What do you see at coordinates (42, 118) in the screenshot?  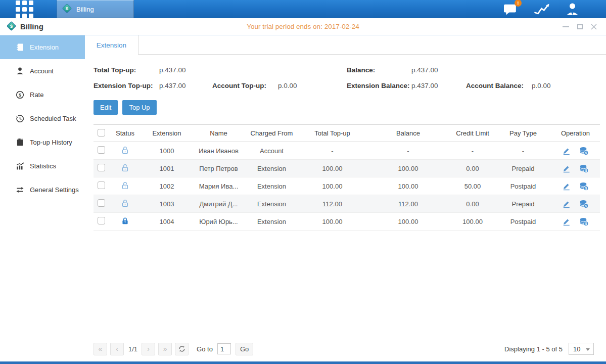 I see `sidebar-item-scheduled-task: Scheduled Task` at bounding box center [42, 118].